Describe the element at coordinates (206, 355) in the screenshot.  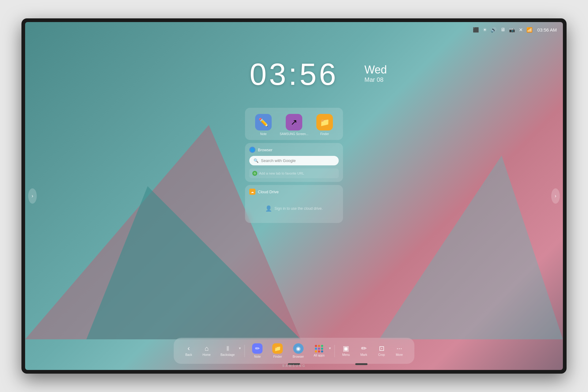
I see `home-label: Home` at that location.